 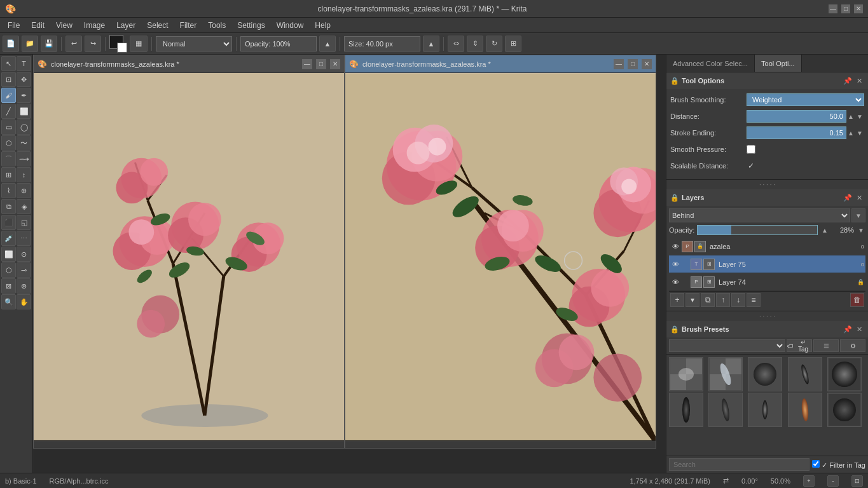 What do you see at coordinates (11, 44) in the screenshot?
I see `new-document-button: 📄` at bounding box center [11, 44].